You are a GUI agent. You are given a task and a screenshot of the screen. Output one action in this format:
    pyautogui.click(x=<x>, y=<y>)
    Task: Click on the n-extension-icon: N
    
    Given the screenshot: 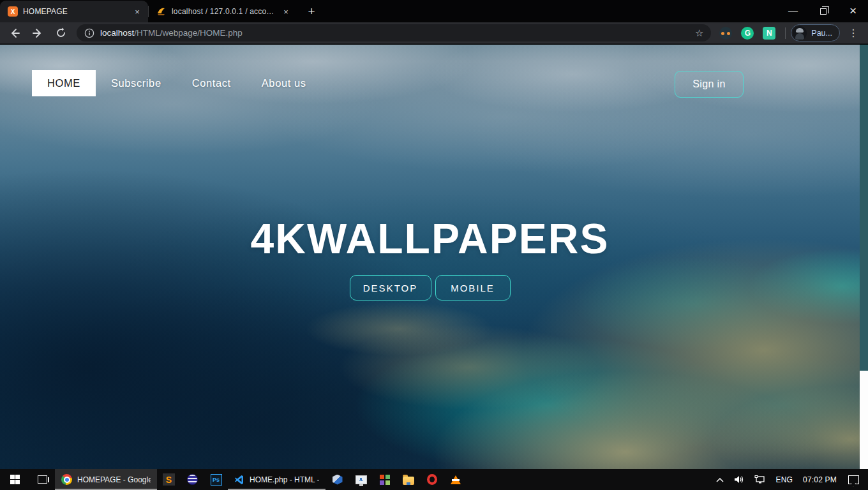 What is the action you would take?
    pyautogui.click(x=769, y=33)
    